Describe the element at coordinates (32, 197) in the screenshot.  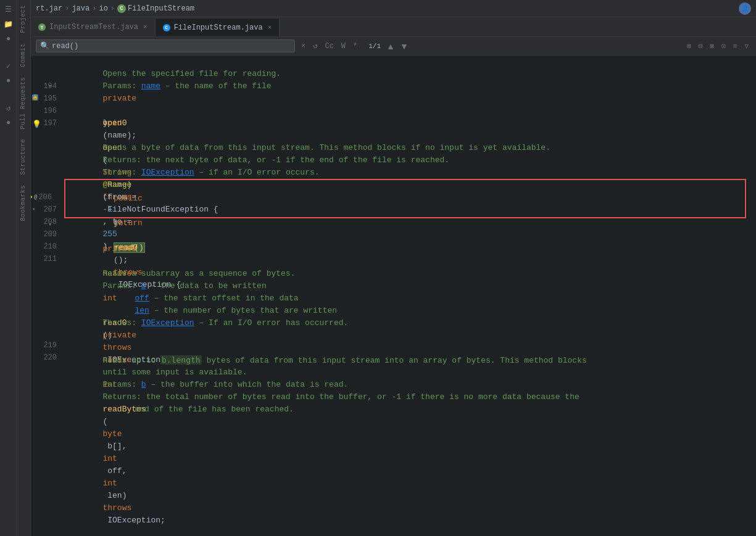
I see `gutter-at-206: ●` at that location.